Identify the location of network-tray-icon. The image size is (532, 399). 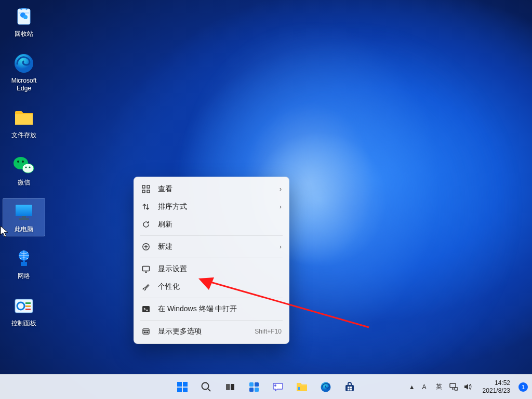
(454, 387).